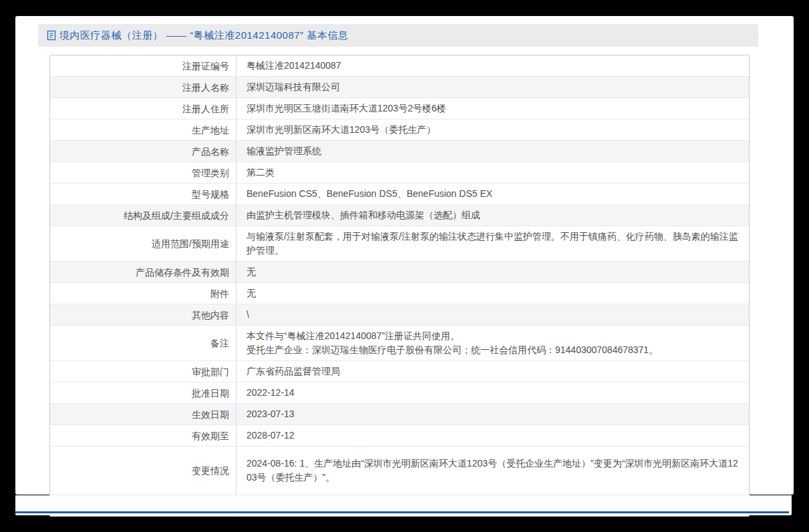 The width and height of the screenshot is (809, 532). What do you see at coordinates (493, 336) in the screenshot?
I see `row-value-line: 本文件与“粤械注准20142140087”注册证共同使用。` at bounding box center [493, 336].